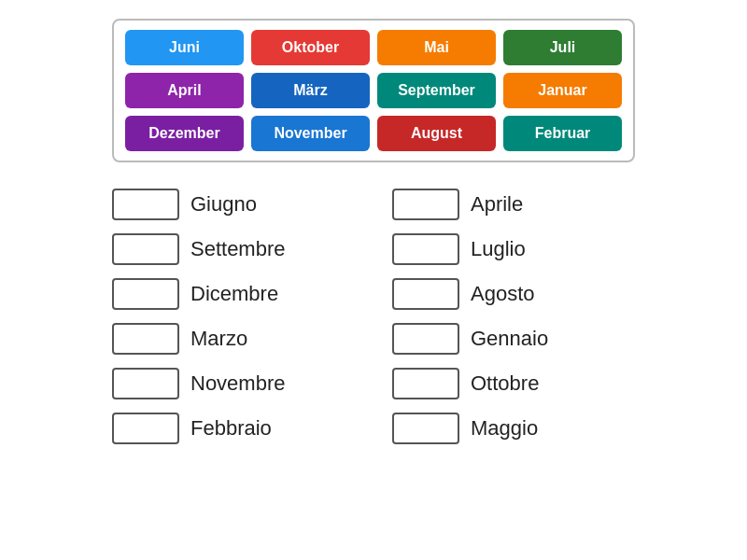 The width and height of the screenshot is (747, 560). Describe the element at coordinates (514, 316) in the screenshot. I see `right-column: AprileLuglioAgostoGennaioOttobreMaggio` at that location.